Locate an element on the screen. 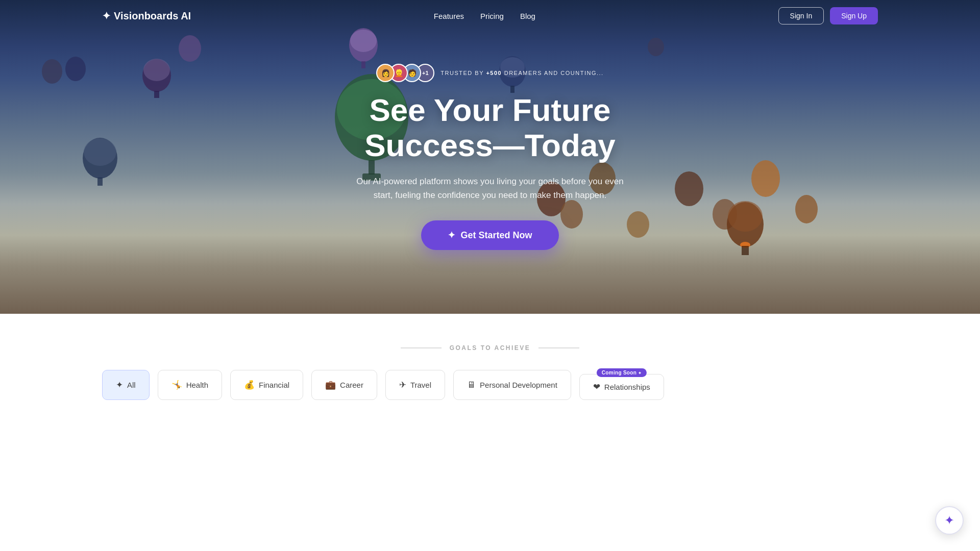 The image size is (980, 551). label-line-left is located at coordinates (421, 348).